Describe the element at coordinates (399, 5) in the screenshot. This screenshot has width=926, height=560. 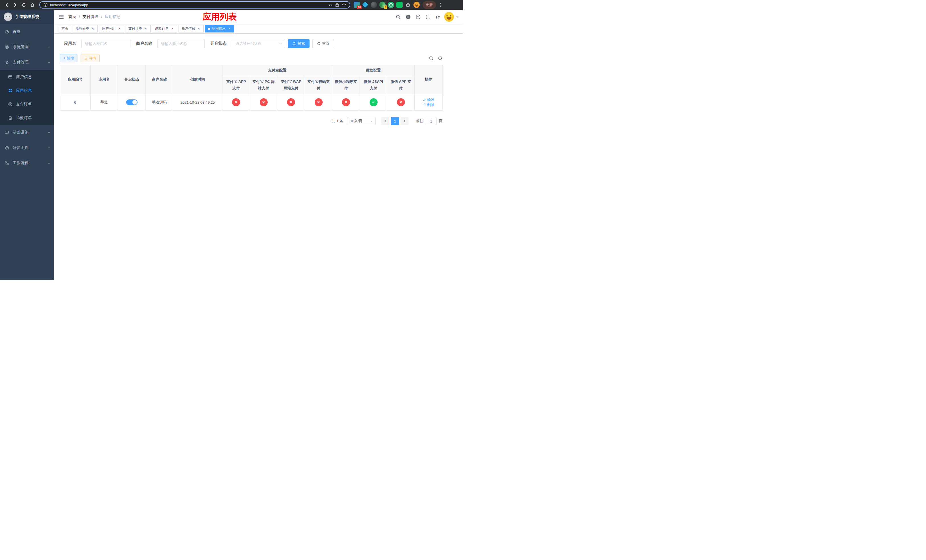
I see `extension-wechat-devtools-icon` at that location.